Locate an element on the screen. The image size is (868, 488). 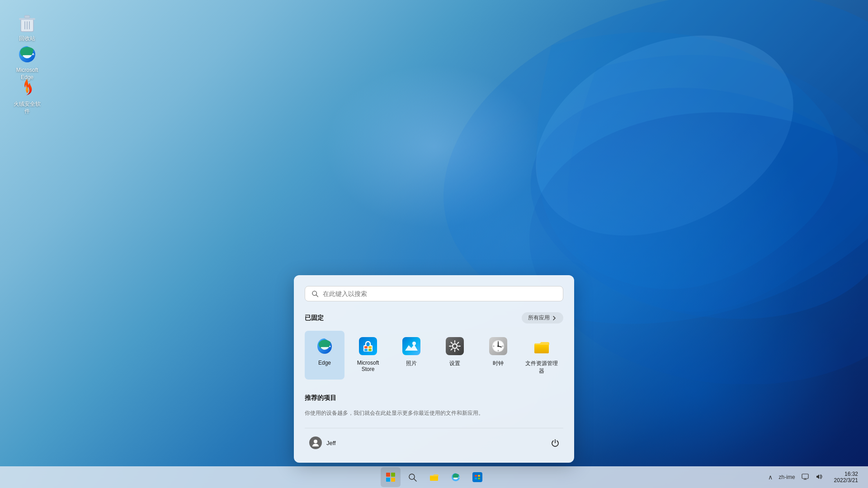
edge-desktop-icon-img is located at coordinates (27, 54).